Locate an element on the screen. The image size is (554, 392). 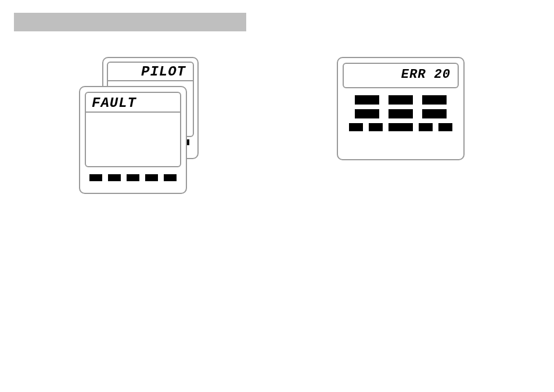
lcd-screen: ERR 20 is located at coordinates (401, 75).